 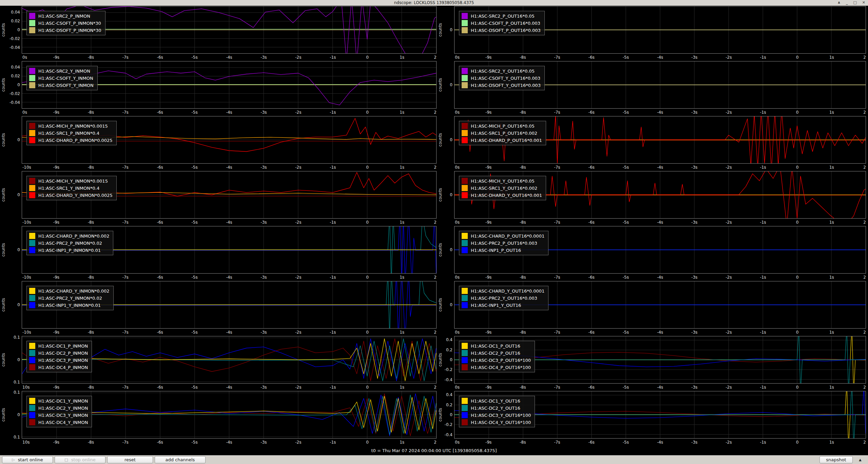 I want to click on plot-area-src2-p-inmon: H1:ASC-SRC2_P_INMONH1:ASC-CSOFT_P_INMON*…, so click(x=229, y=30).